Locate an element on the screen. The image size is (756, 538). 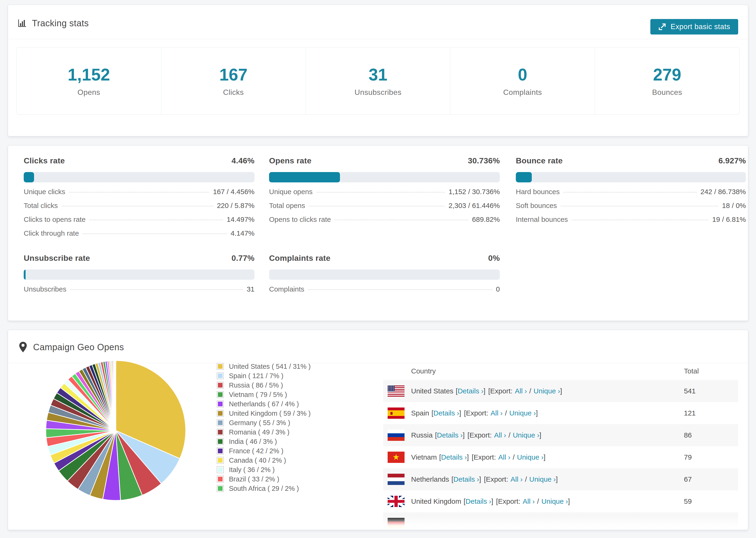
rate-row: Total opens2,303 / 61.446% is located at coordinates (384, 209).